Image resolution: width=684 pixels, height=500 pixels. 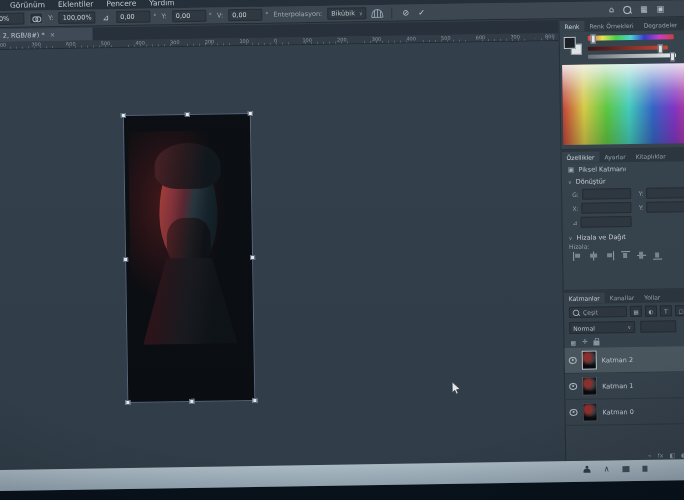 What do you see at coordinates (622, 24) in the screenshot?
I see `color-panel-tabs: Renk Renk Örnekleri Degradeler Desenler` at bounding box center [622, 24].